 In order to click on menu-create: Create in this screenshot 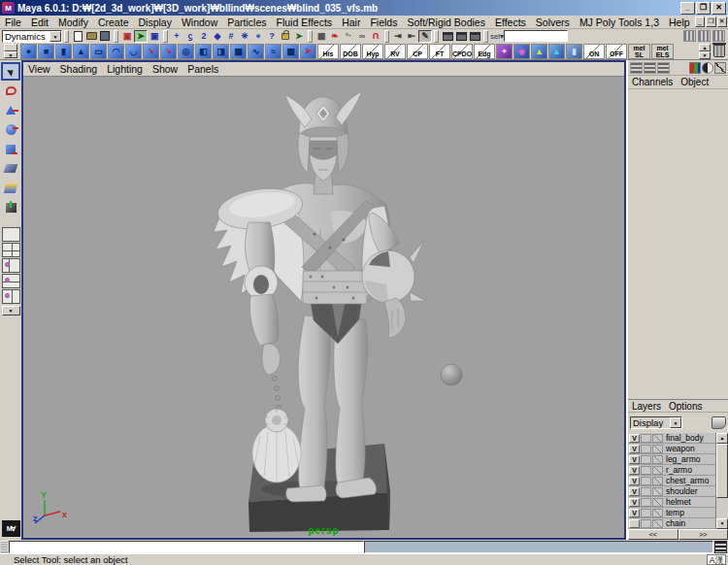, I will do `click(114, 22)`.